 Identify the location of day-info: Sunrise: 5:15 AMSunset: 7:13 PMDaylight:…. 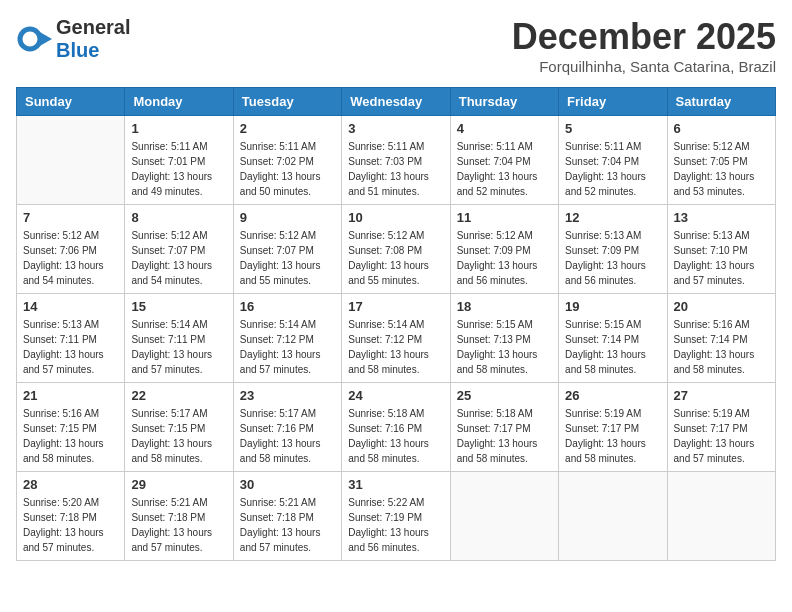
(504, 347).